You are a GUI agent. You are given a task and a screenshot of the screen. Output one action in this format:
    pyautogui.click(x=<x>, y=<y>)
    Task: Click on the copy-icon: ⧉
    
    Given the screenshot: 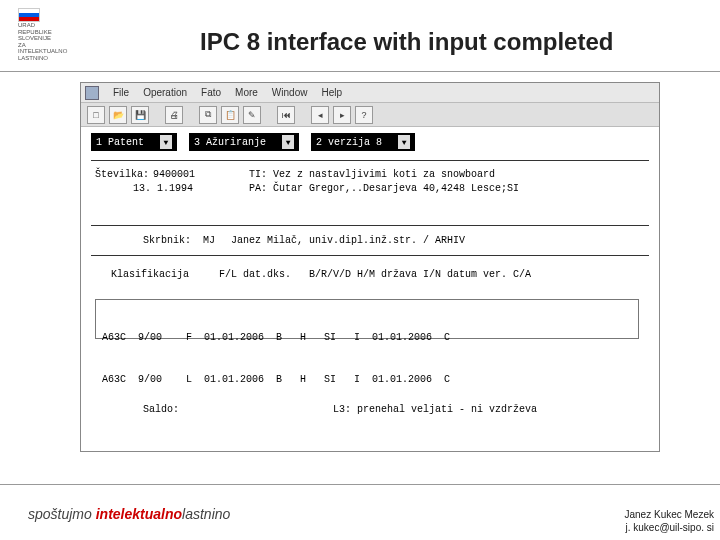 What is the action you would take?
    pyautogui.click(x=208, y=115)
    